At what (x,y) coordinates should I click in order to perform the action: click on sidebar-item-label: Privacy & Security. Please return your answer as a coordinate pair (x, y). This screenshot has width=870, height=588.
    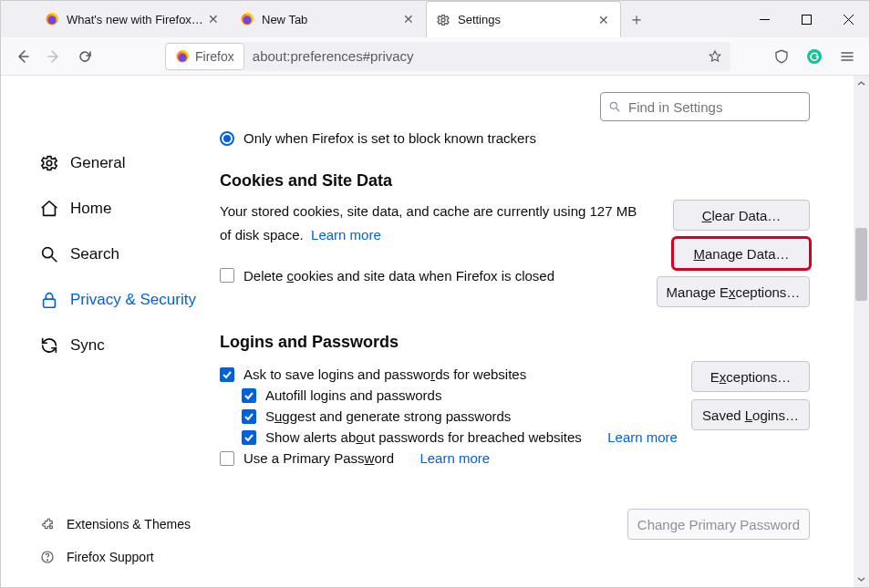
    Looking at the image, I should click on (133, 300).